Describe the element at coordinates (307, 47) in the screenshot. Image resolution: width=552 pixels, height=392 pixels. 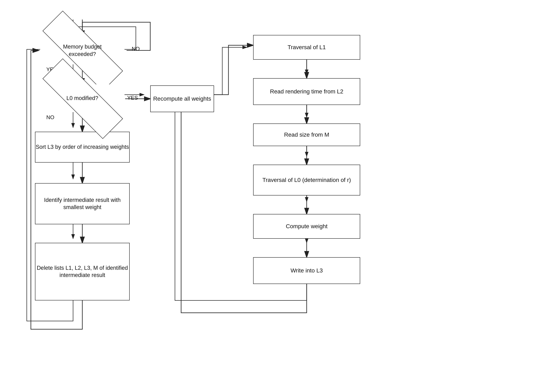
I see `traversal-l1-box: Traversal of L1` at that location.